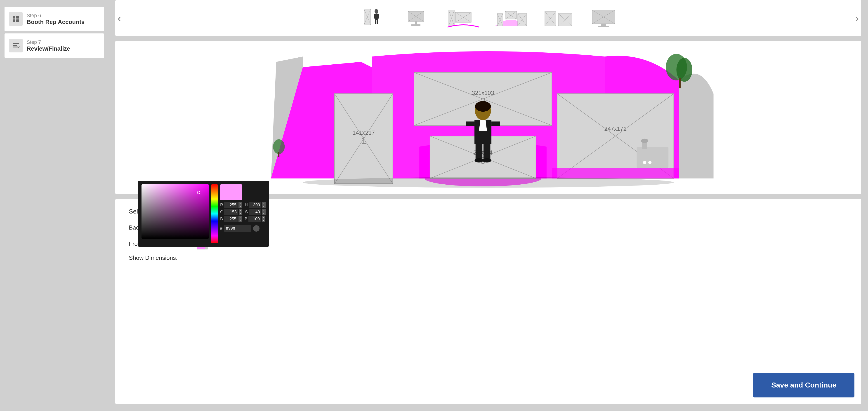  Describe the element at coordinates (49, 46) in the screenshot. I see `step7-text: Step 7 Review/Finalize` at that location.